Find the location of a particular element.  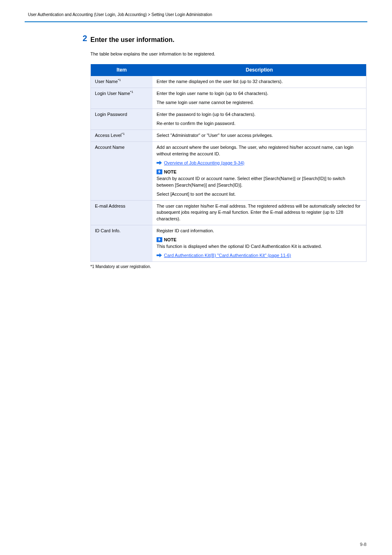

item-label: Login Password is located at coordinates (111, 114).